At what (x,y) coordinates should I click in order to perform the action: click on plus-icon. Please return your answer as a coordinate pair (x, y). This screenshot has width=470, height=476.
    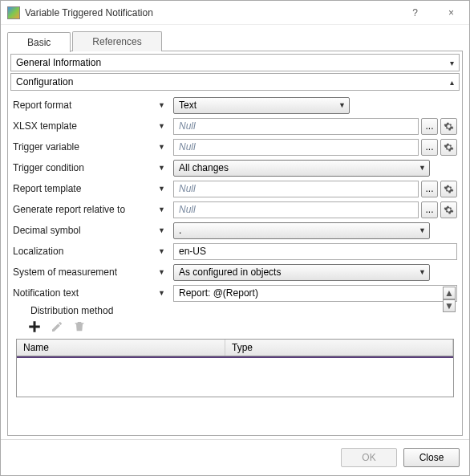
    Looking at the image, I should click on (34, 327).